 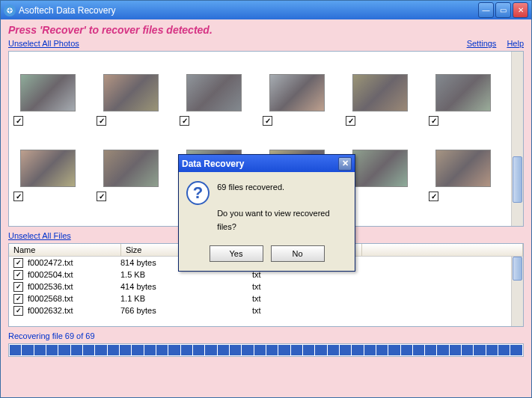 I want to click on instruction-text: Press 'Recover' to recover files detecte…, so click(x=266, y=30).